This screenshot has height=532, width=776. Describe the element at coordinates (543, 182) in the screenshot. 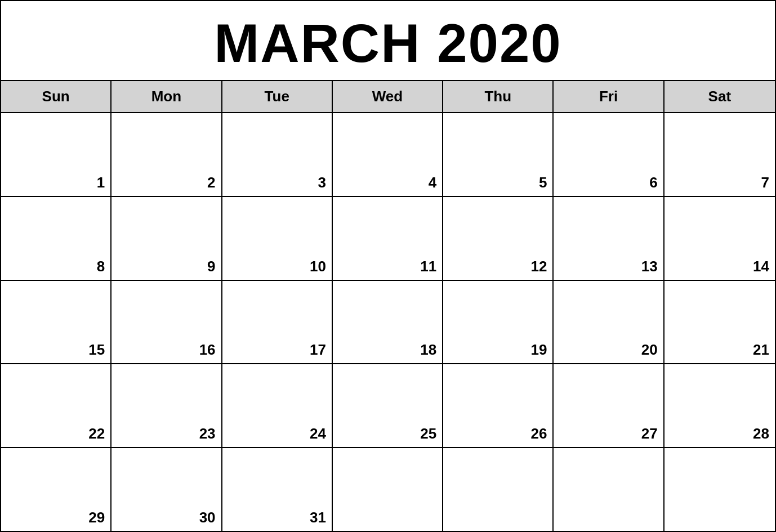

I see `day-number: 5` at that location.